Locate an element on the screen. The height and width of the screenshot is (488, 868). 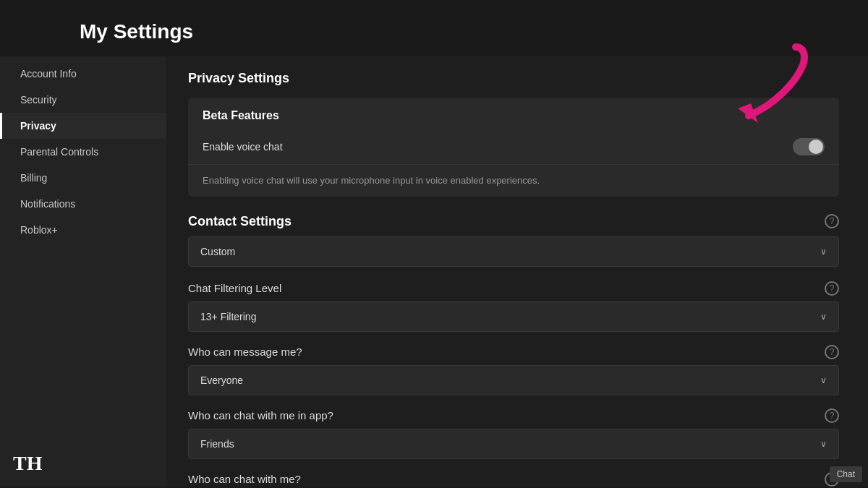
sidebar-item-security: Security is located at coordinates (83, 100).